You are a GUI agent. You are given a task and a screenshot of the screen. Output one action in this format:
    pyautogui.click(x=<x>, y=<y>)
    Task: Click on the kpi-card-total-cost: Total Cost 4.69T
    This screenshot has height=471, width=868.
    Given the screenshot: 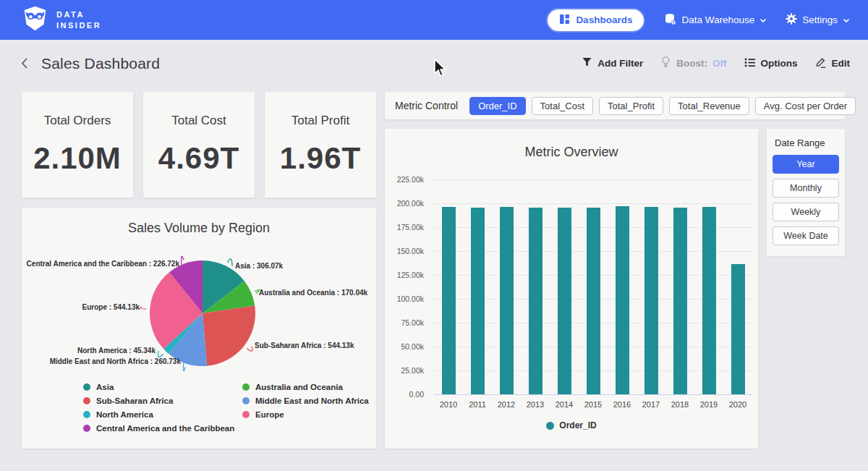 What is the action you would take?
    pyautogui.click(x=199, y=145)
    